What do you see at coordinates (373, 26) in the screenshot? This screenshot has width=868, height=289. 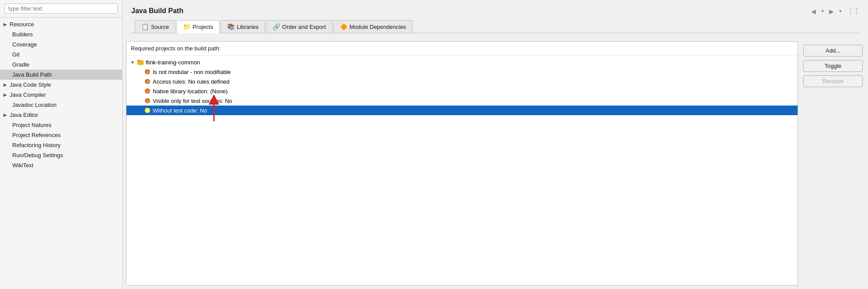 I see `tab-module-dependencies: 🔶 Module Dependencies` at bounding box center [373, 26].